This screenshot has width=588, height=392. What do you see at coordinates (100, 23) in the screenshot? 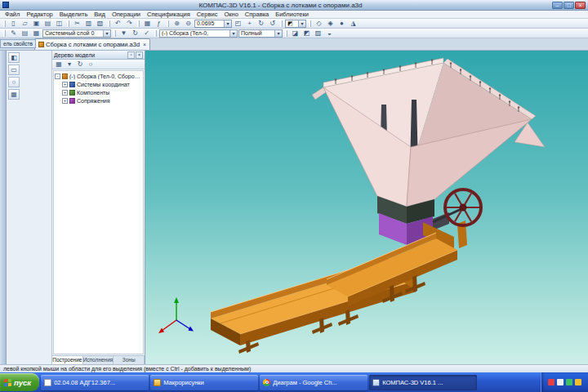
I see `paste-icon: ▧` at bounding box center [100, 23].